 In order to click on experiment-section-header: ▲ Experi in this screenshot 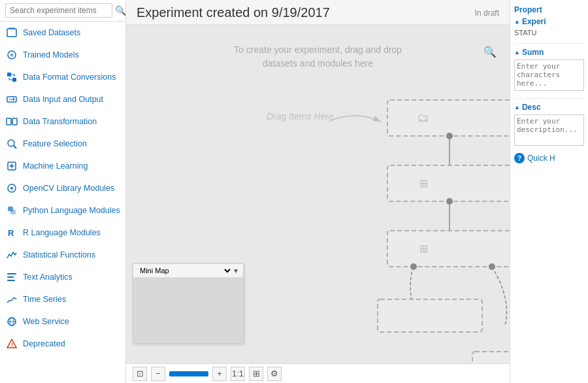, I will do `click(549, 22)`.